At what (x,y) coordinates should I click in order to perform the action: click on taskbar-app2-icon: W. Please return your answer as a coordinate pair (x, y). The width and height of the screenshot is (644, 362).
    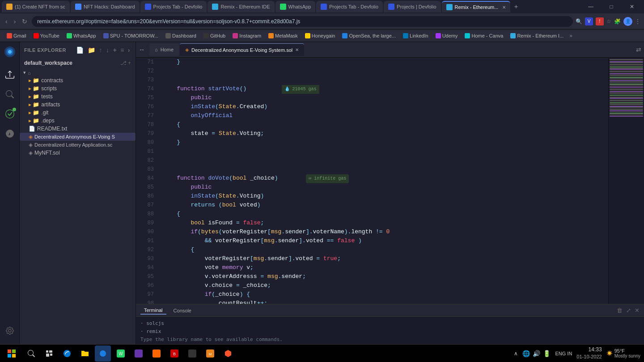
    Looking at the image, I should click on (121, 354).